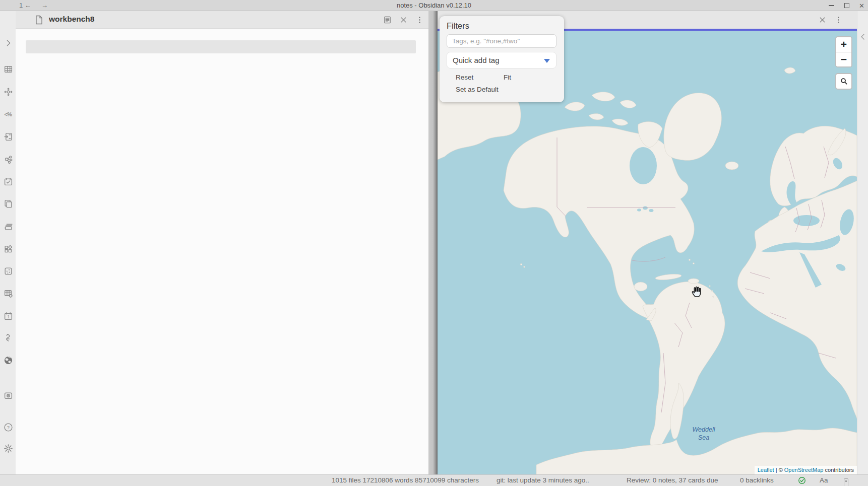 This screenshot has width=868, height=486. Describe the element at coordinates (8, 114) in the screenshot. I see `templater-icon: <%` at that location.